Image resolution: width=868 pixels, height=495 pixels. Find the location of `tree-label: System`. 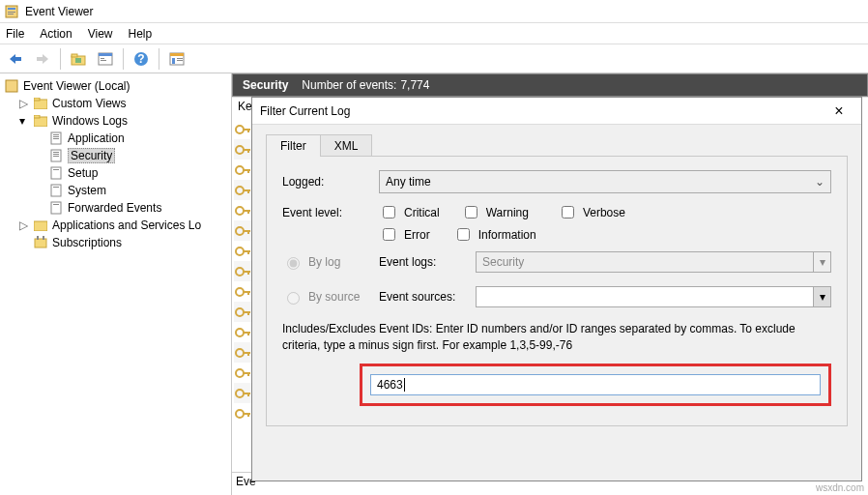

tree-label: System is located at coordinates (87, 190).